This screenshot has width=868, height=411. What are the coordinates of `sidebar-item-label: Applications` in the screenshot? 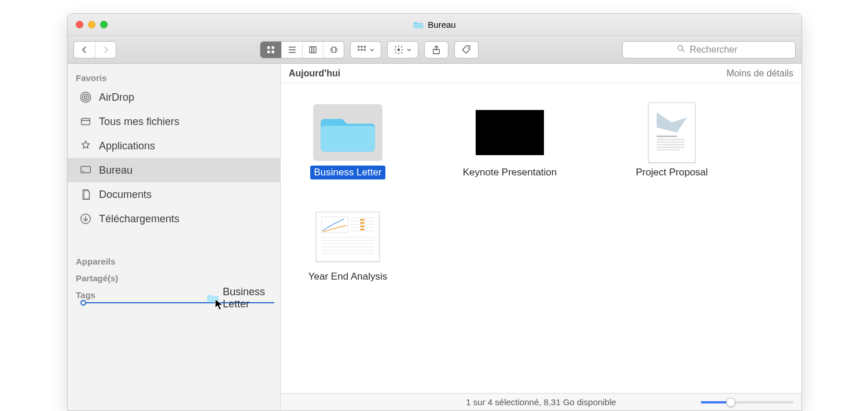 It's located at (127, 146).